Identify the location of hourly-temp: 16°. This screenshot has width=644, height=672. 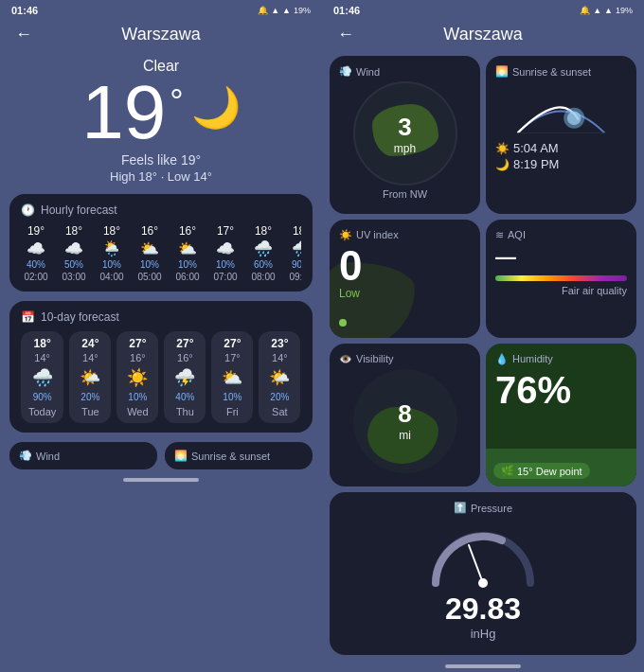
(188, 231).